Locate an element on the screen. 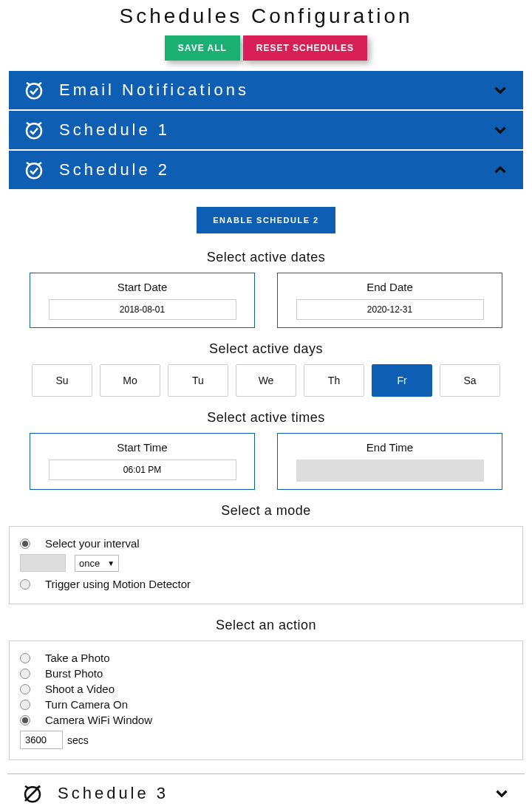 The height and width of the screenshot is (806, 532). shoot-video-label: Shoot a Video is located at coordinates (80, 689).